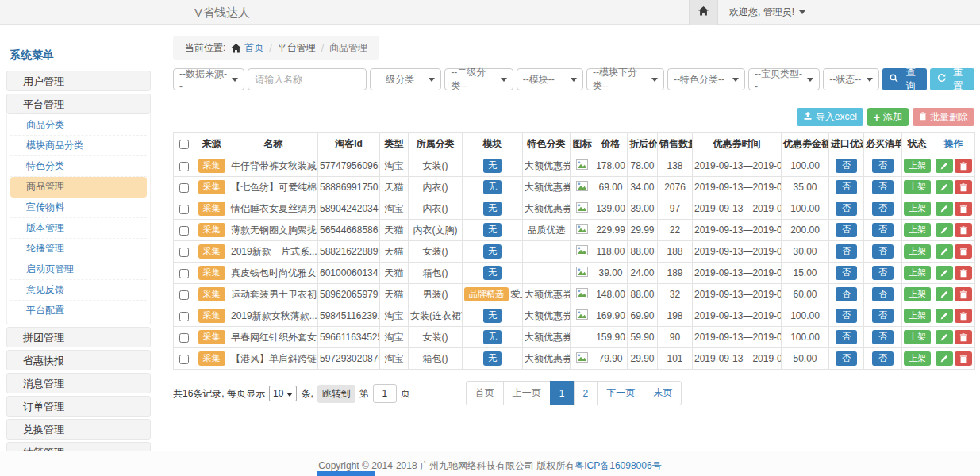  What do you see at coordinates (79, 360) in the screenshot?
I see `sidebar-item-13: 省惠快报` at bounding box center [79, 360].